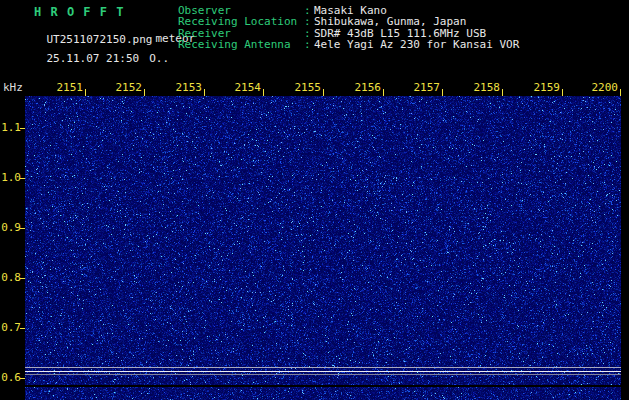  I want to click on y-tick-label: 0.8, so click(10, 278).